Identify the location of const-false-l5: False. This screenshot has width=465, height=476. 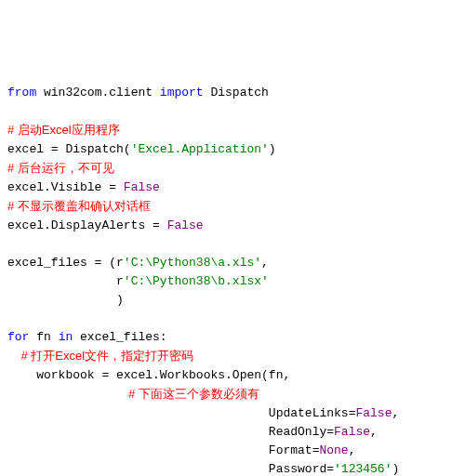
(141, 188).